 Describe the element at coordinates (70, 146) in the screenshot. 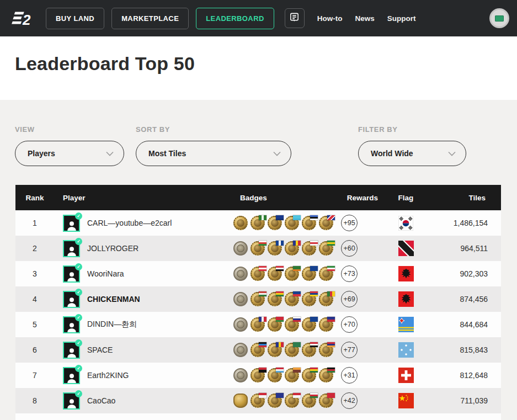

I see `view-filter-group: VIEW Players` at that location.